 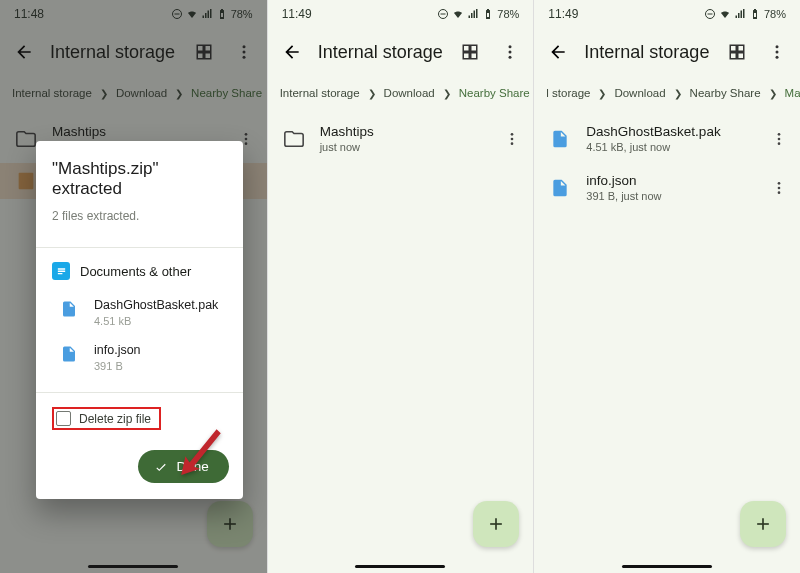 I want to click on breadcrumb-item: l storage, so click(x=568, y=93).